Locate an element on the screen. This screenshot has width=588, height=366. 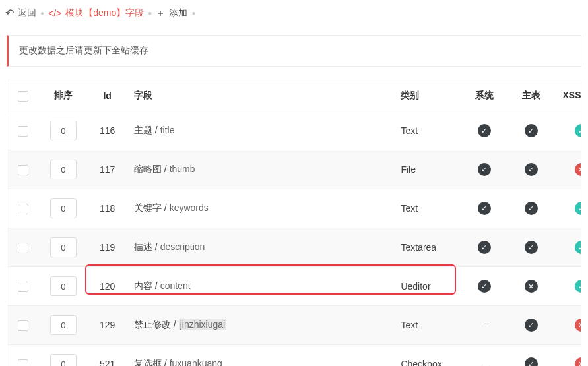
field-cell: 描述 / description is located at coordinates (261, 248).